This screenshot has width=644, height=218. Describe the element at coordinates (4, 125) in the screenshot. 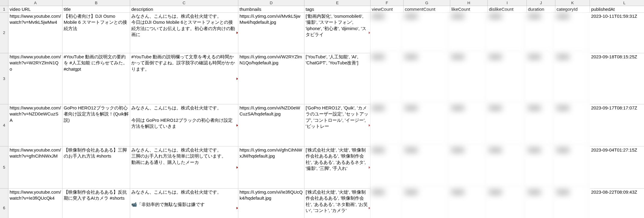

I see `row-header-4: 4` at that location.